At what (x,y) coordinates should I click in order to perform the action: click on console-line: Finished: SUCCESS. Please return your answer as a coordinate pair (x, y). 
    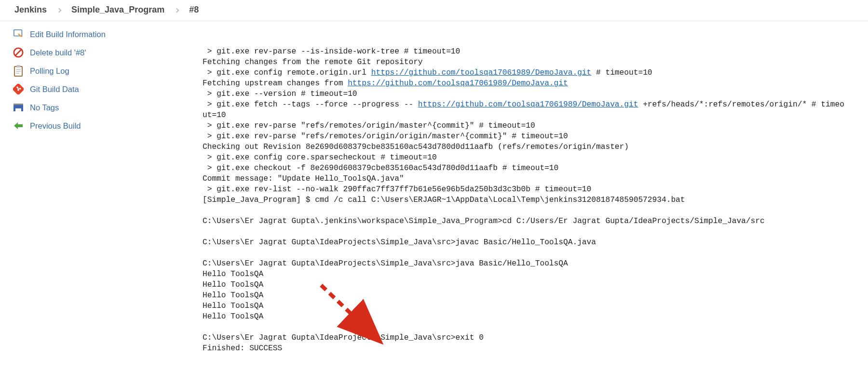
    Looking at the image, I should click on (526, 348).